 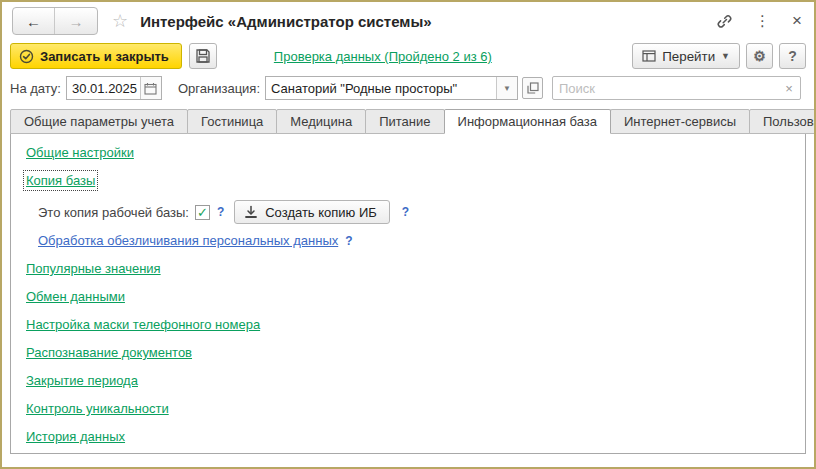 What do you see at coordinates (98, 408) in the screenshot?
I see `uniqueness-control-link: Контроль уникальности` at bounding box center [98, 408].